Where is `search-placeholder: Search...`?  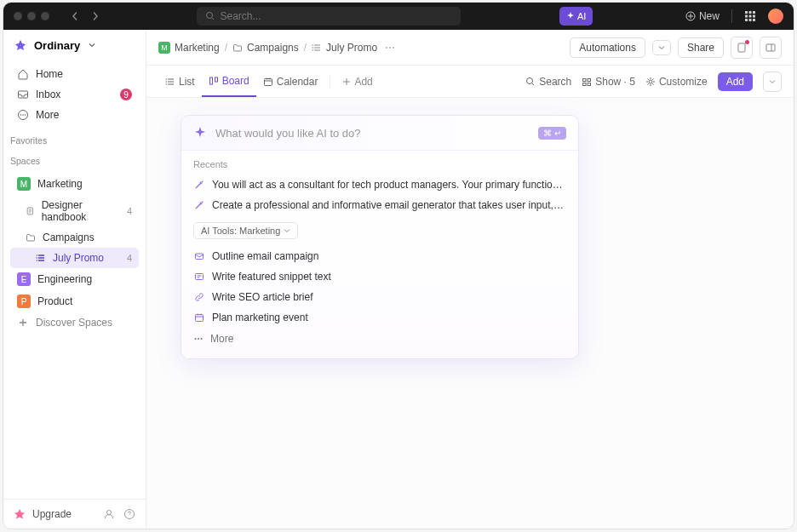
search-placeholder: Search... is located at coordinates (241, 16).